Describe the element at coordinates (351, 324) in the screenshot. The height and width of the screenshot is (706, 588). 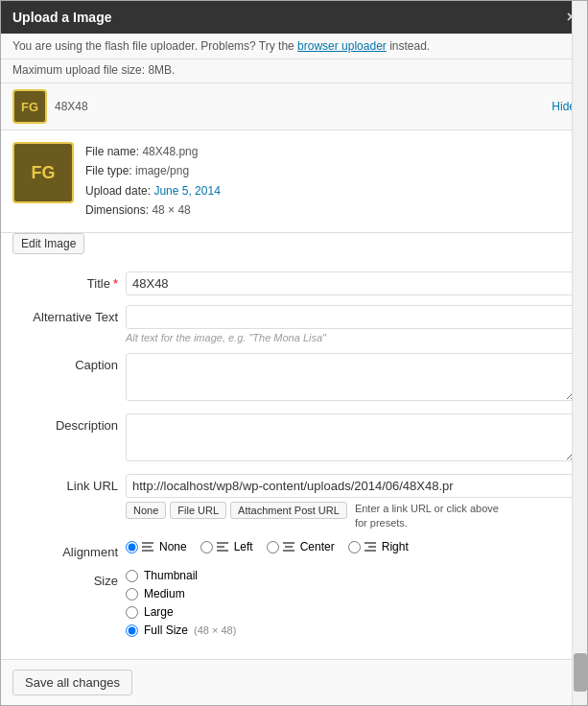
I see `alt-text-field: Alt text for the image, e.g. "The Mona L…` at that location.